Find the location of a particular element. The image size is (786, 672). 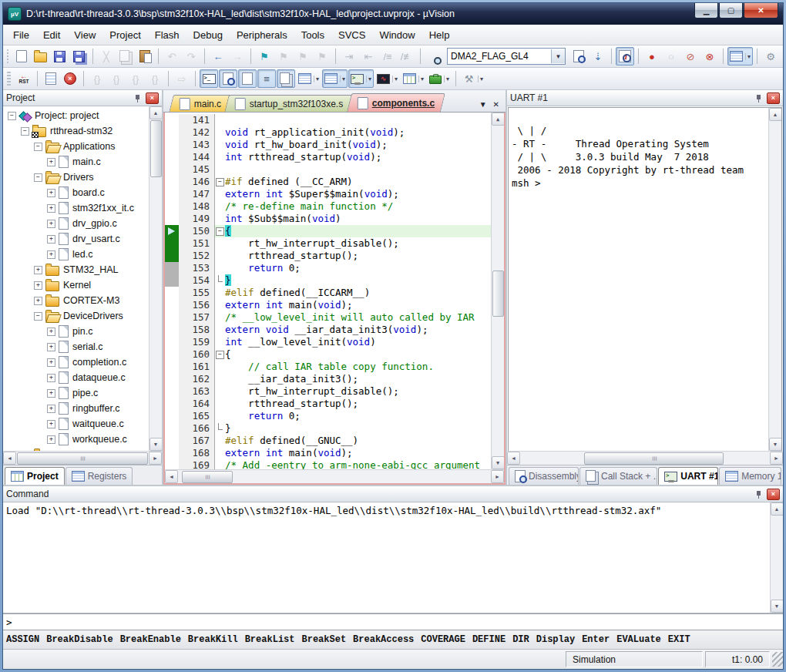

fold-collapse-icon: − is located at coordinates (220, 182).